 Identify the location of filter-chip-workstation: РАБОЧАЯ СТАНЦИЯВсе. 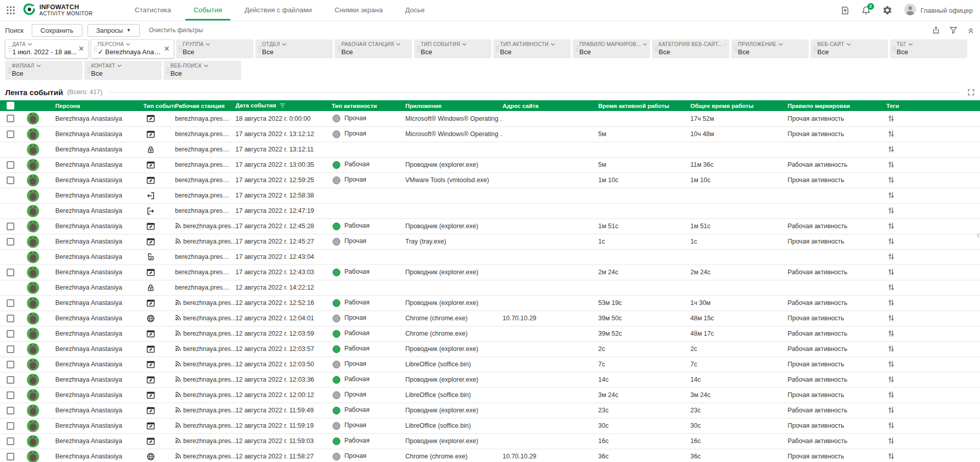
(374, 49).